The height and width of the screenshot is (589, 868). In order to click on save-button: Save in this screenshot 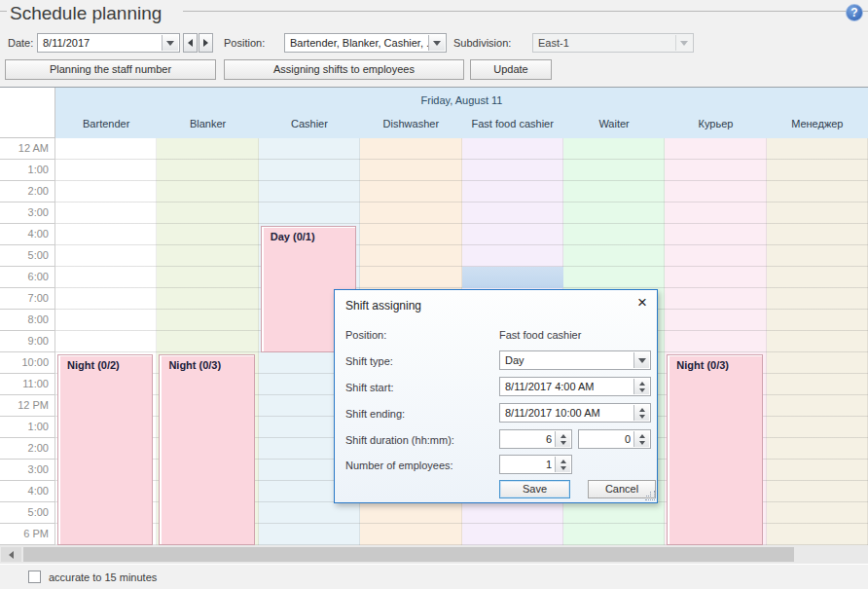, I will do `click(535, 489)`.